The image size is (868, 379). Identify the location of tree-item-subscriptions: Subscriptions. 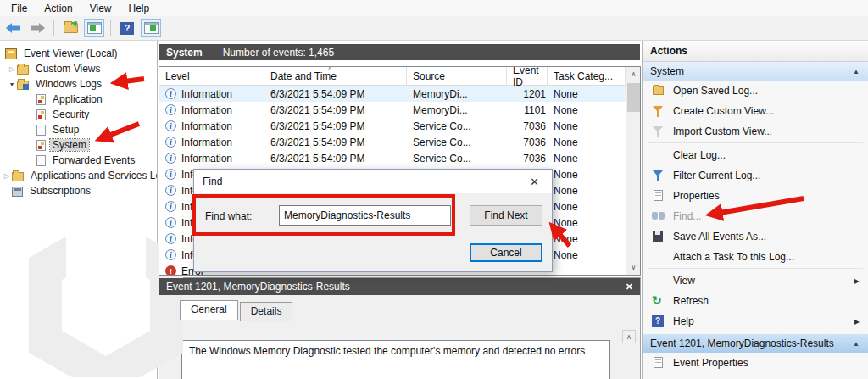
(78, 191).